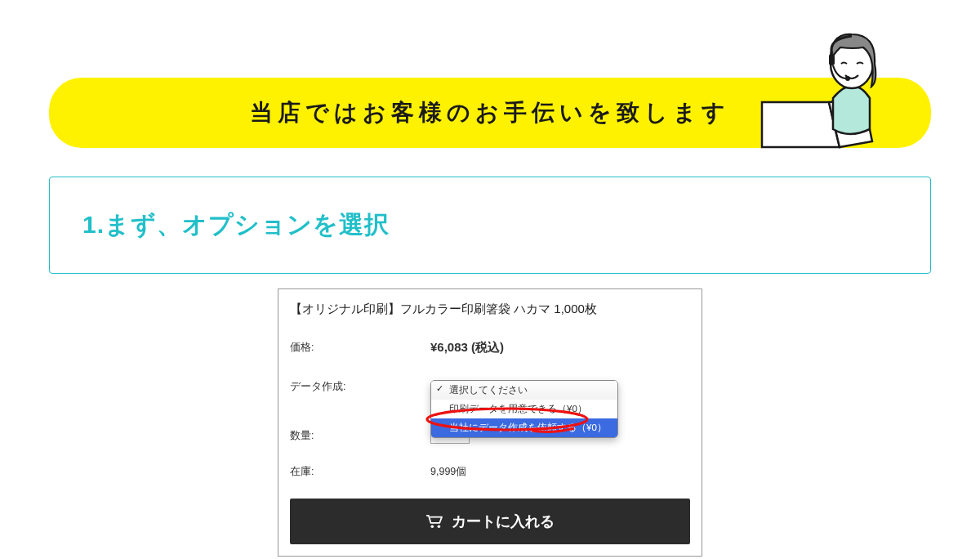  I want to click on stock-label: 在庫:, so click(360, 472).